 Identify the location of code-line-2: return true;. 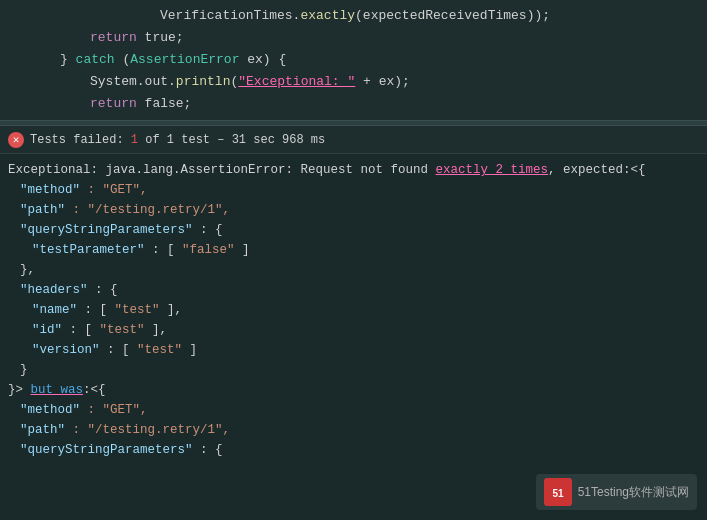
(354, 37).